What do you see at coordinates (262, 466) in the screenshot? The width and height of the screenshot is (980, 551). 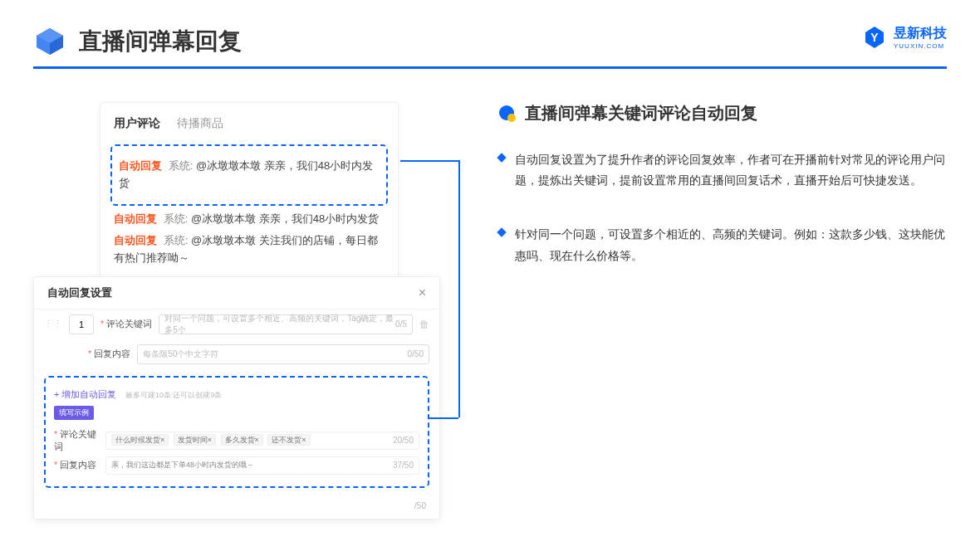 I see `example-content-input: 亲，我们这边都是下单48小时内发货的哦～ 37/50` at bounding box center [262, 466].